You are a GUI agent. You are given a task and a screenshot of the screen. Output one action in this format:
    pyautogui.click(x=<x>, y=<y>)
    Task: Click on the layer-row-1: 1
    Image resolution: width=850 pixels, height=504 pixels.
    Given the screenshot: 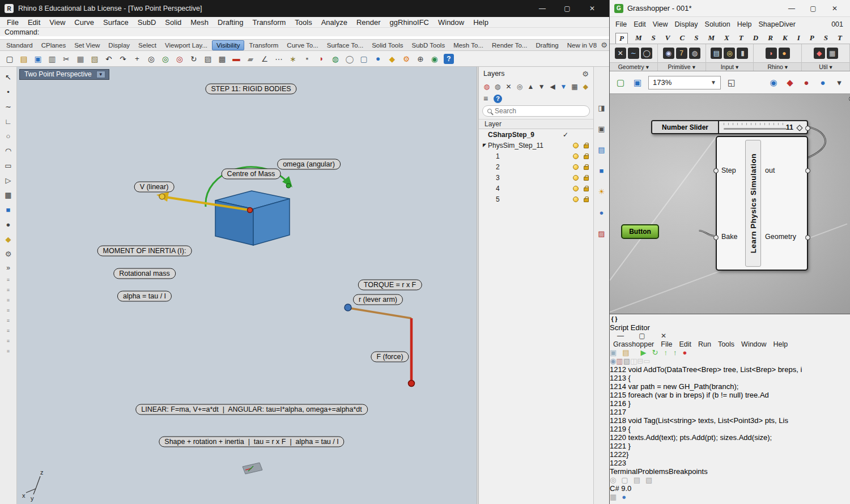 What is the action you would take?
    pyautogui.click(x=536, y=156)
    